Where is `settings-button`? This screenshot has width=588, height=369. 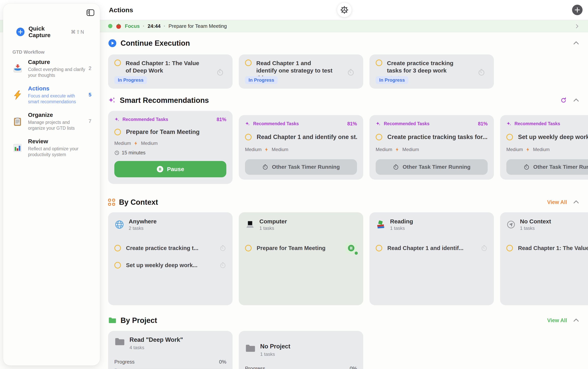
settings-button is located at coordinates (344, 10).